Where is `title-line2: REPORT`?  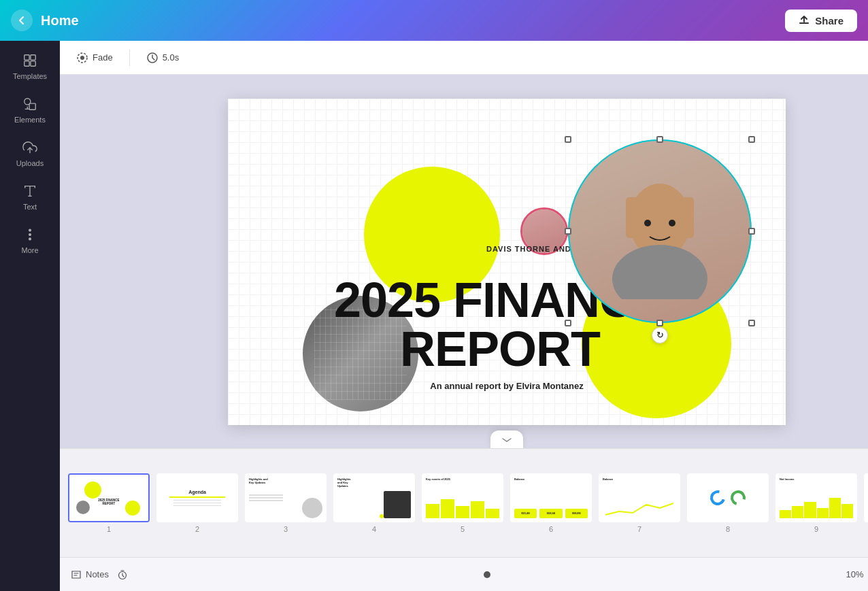 title-line2: REPORT is located at coordinates (500, 349).